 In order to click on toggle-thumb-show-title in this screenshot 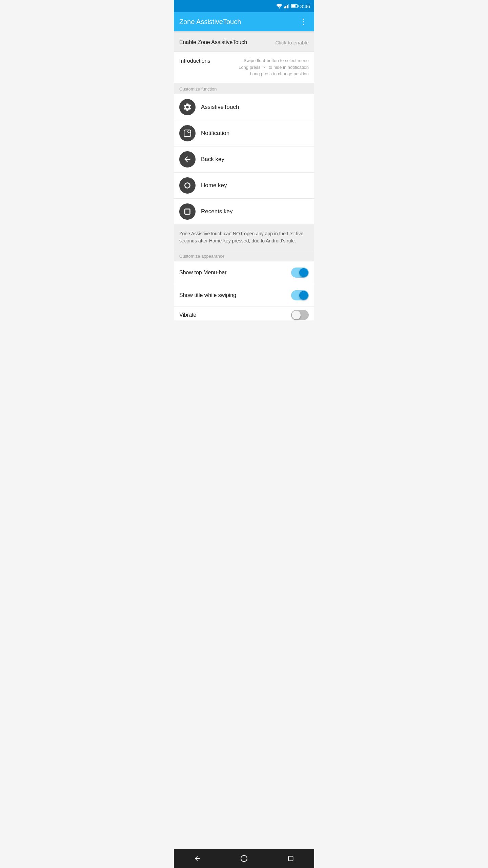, I will do `click(304, 295)`.